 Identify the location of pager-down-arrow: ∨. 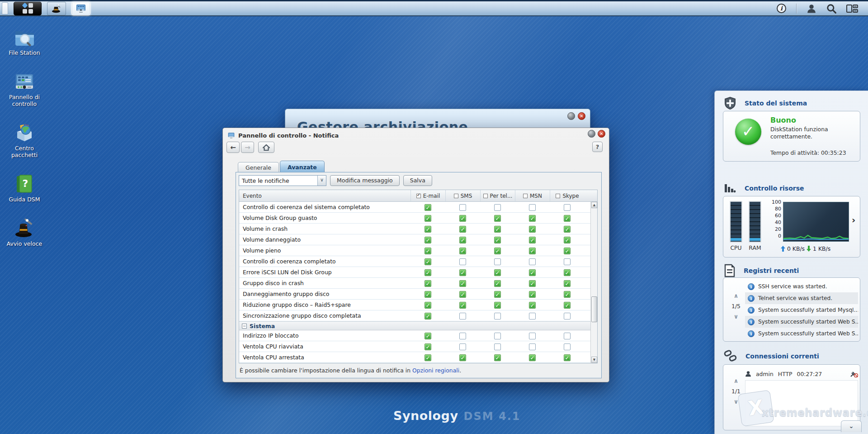
(736, 317).